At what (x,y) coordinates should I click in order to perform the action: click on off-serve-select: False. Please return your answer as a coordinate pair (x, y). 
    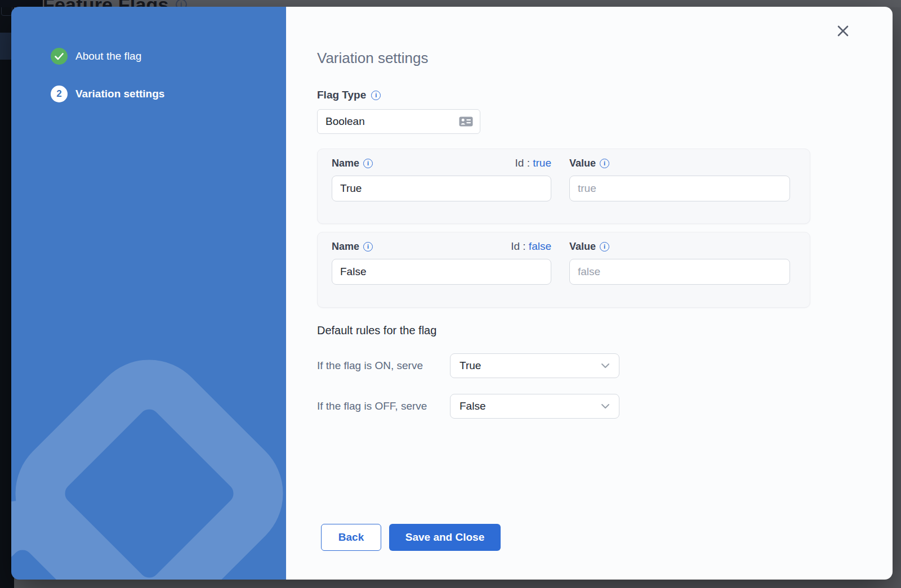
    Looking at the image, I should click on (535, 406).